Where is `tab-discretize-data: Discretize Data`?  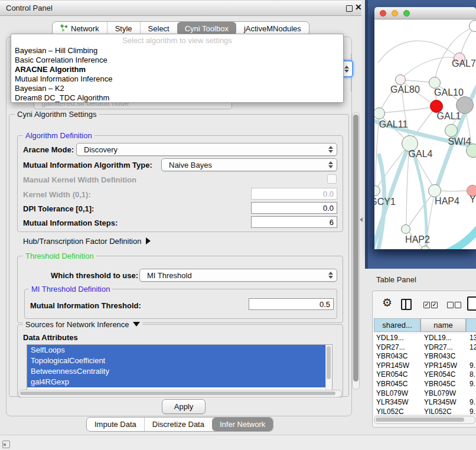 tab-discretize-data: Discretize Data is located at coordinates (178, 424).